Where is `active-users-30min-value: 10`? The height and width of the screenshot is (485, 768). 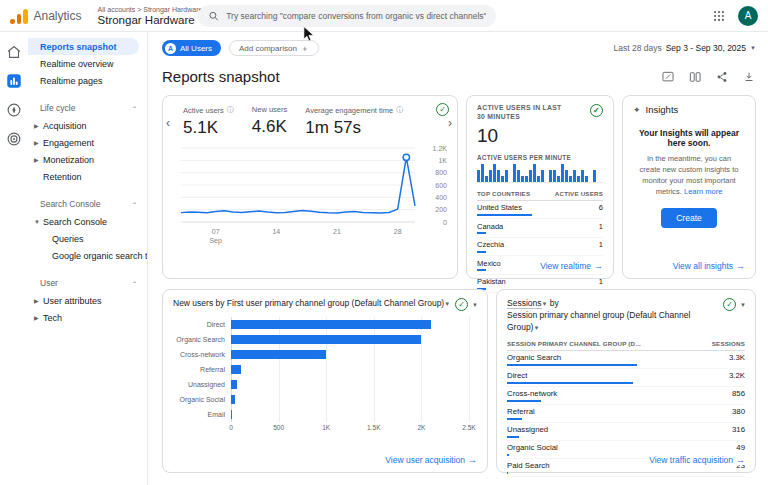
active-users-30min-value: 10 is located at coordinates (540, 136).